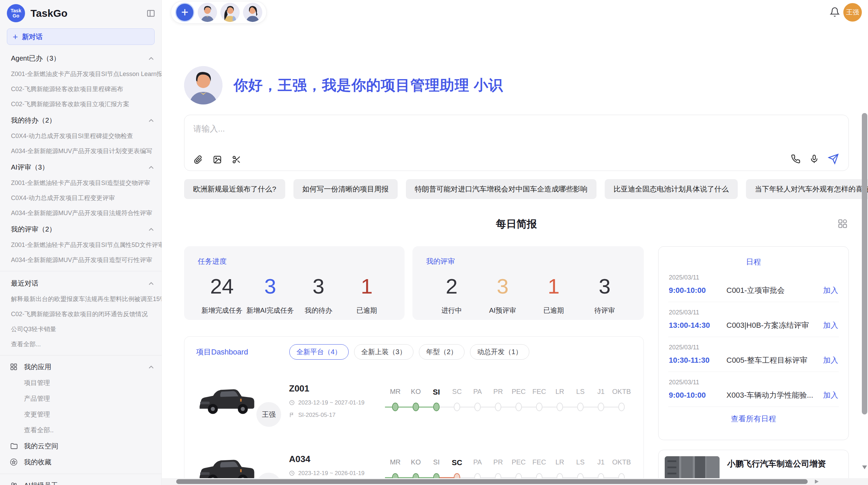  What do you see at coordinates (528, 261) in the screenshot?
I see `card-title: 我的评审` at bounding box center [528, 261].